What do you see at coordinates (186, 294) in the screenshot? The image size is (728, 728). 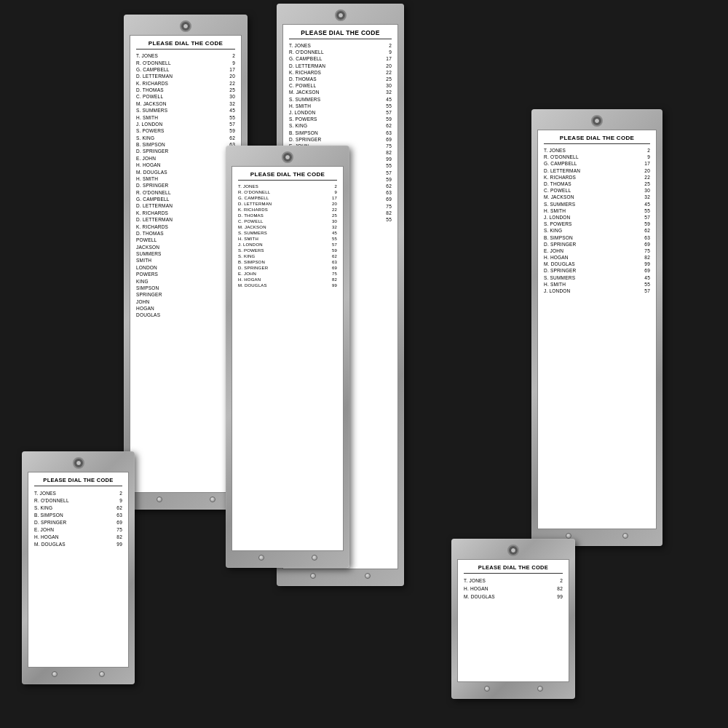 I see `panel-row: SPRINGER69` at bounding box center [186, 294].